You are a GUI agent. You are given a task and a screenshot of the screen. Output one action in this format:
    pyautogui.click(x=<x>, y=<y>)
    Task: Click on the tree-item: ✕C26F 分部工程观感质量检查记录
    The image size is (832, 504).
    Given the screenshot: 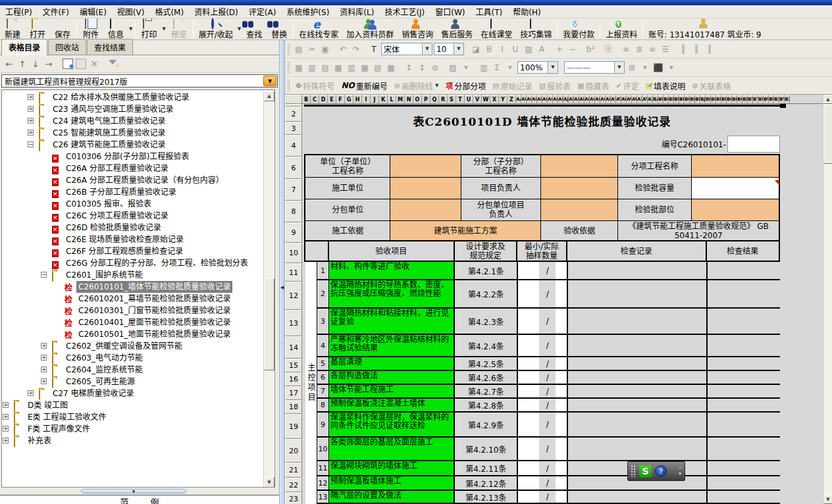 What is the action you would take?
    pyautogui.click(x=133, y=251)
    